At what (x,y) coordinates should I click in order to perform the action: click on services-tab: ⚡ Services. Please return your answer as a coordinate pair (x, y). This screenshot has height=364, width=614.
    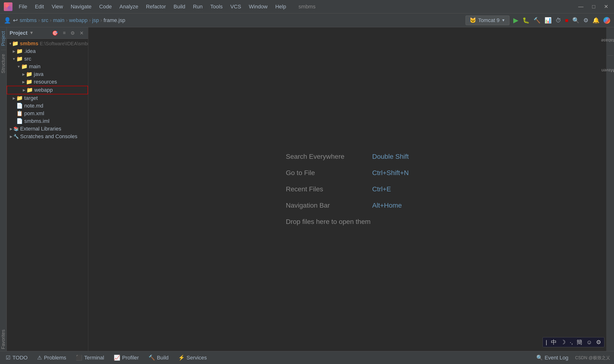
    Looking at the image, I should click on (193, 358).